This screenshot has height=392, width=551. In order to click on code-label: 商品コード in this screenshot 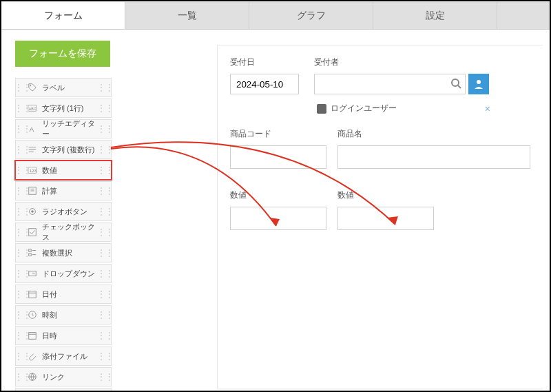, I will do `click(278, 134)`.